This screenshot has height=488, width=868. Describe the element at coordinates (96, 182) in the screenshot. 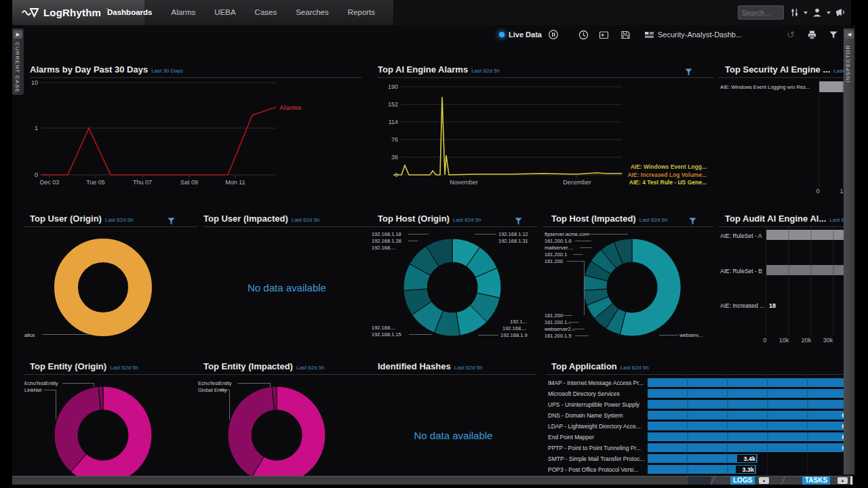

I see `svg-text: Tue 05` at that location.